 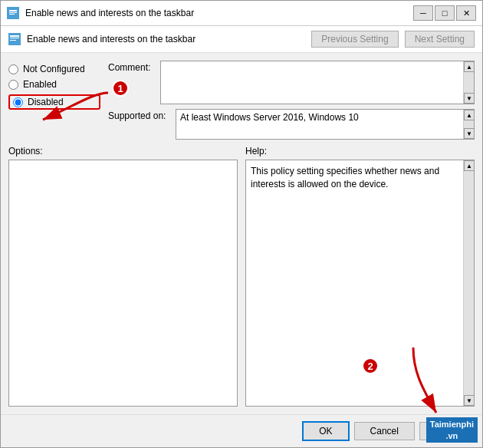 I want to click on supported-scroll-up: ▲, so click(x=469, y=115).